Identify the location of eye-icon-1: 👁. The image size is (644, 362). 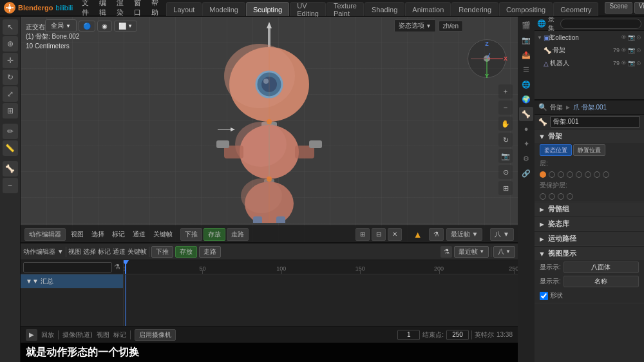
(623, 50).